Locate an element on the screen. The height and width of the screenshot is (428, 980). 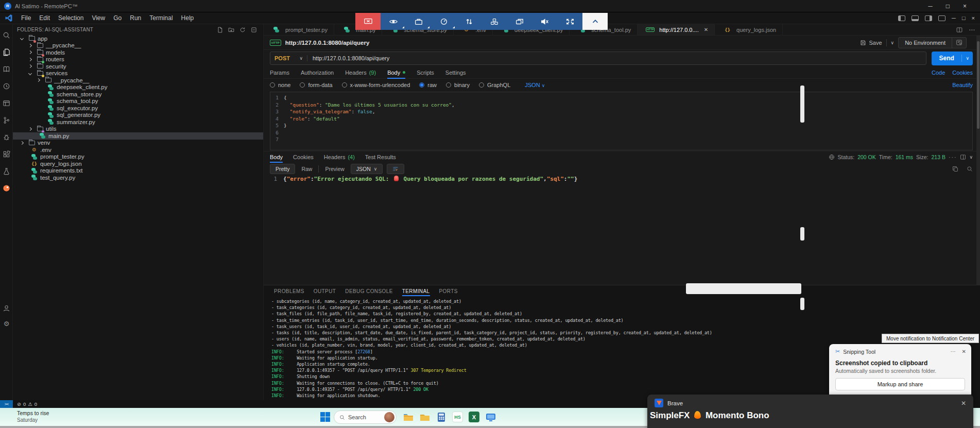
response-collapse-icon: ∨ is located at coordinates (971, 157).